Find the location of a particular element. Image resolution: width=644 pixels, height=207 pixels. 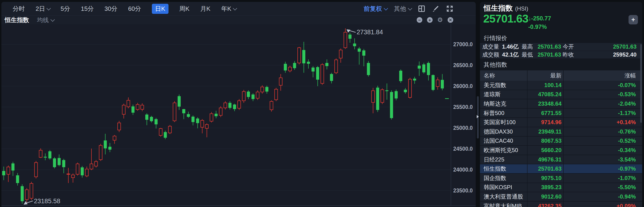

quote-value: 25701.63 is located at coordinates (549, 47).